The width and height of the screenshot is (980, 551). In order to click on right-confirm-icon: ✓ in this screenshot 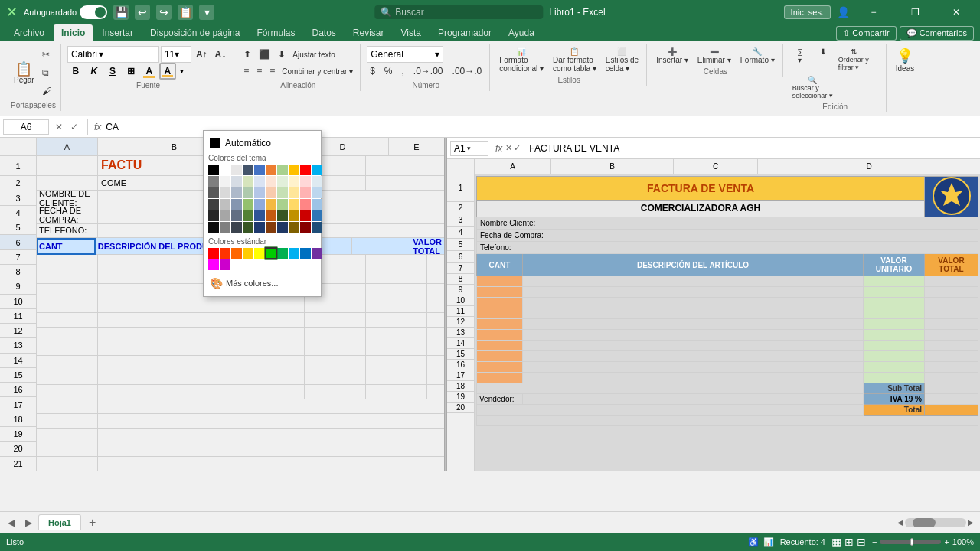, I will do `click(518, 148)`.